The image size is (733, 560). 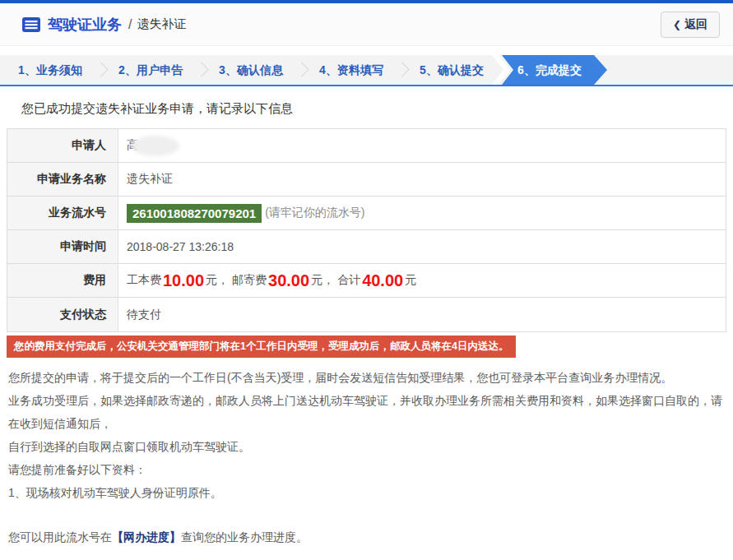 What do you see at coordinates (690, 25) in the screenshot?
I see `back-button-top: ❮返回` at bounding box center [690, 25].